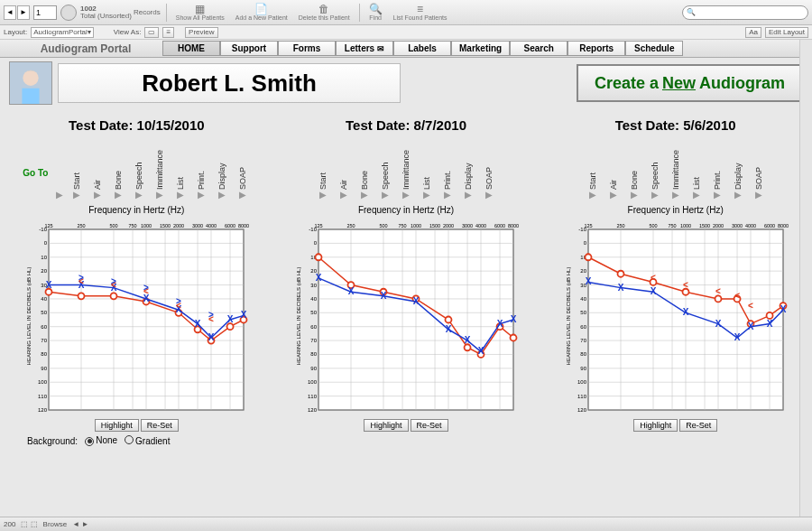 The image size is (812, 531). Describe the element at coordinates (375, 13) in the screenshot. I see `find-button: 🔍Find` at that location.